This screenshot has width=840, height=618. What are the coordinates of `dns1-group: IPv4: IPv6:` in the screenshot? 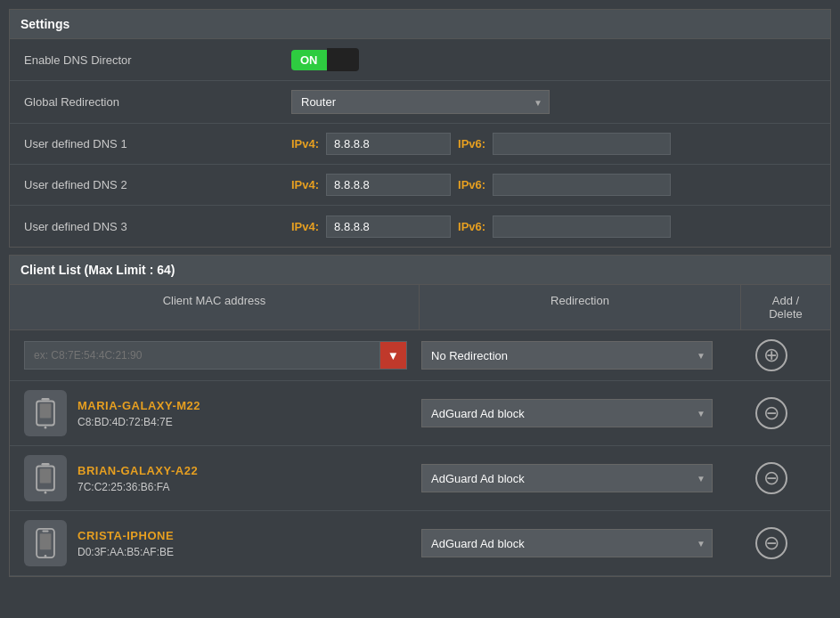 It's located at (481, 144).